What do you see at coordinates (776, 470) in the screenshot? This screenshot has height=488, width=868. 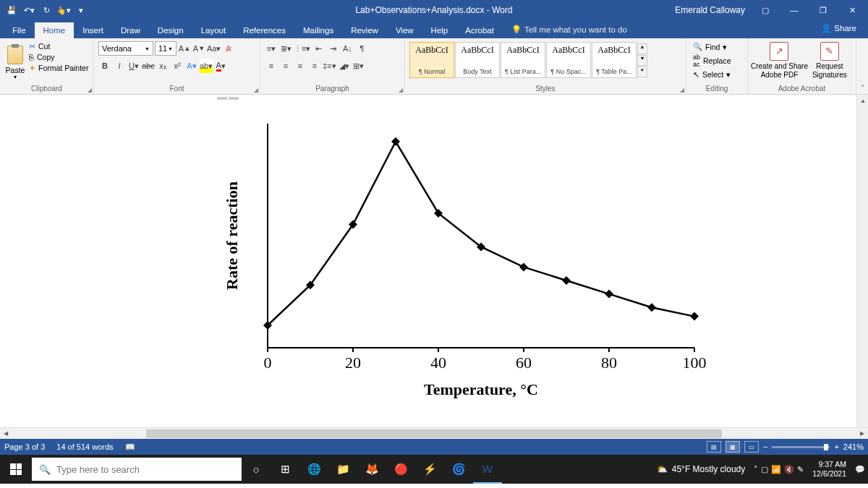 I see `wifi-icon: 📶` at bounding box center [776, 470].